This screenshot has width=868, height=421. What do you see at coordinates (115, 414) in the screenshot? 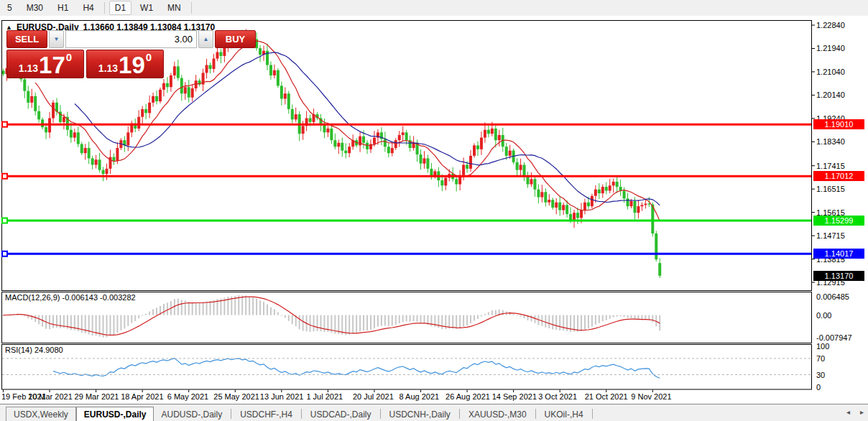
I see `tab-eurusd-daily: EURUSD-,Daily` at bounding box center [115, 414].